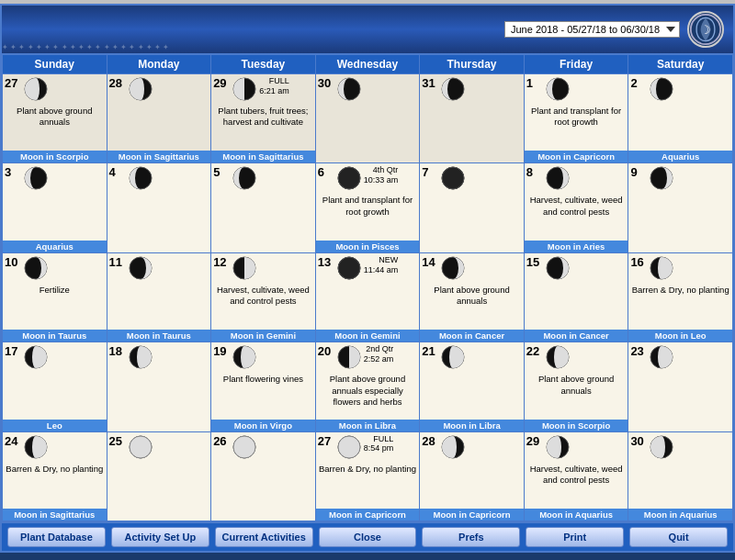 Image resolution: width=735 pixels, height=560 pixels. What do you see at coordinates (55, 118) in the screenshot?
I see `cell-event: Plant above ground annuals` at bounding box center [55, 118].